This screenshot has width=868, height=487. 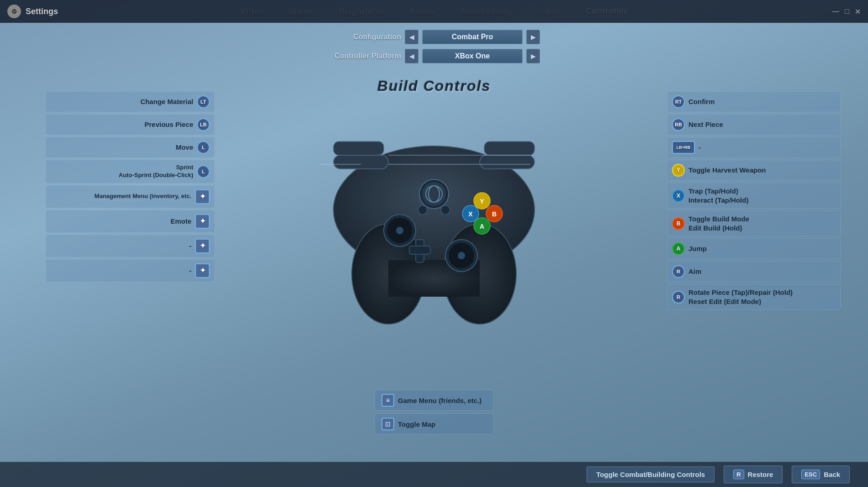 I want to click on binding-trap-interact: X Trap (Tap/Hold)Interact (Tap/Hold), so click(x=754, y=195).